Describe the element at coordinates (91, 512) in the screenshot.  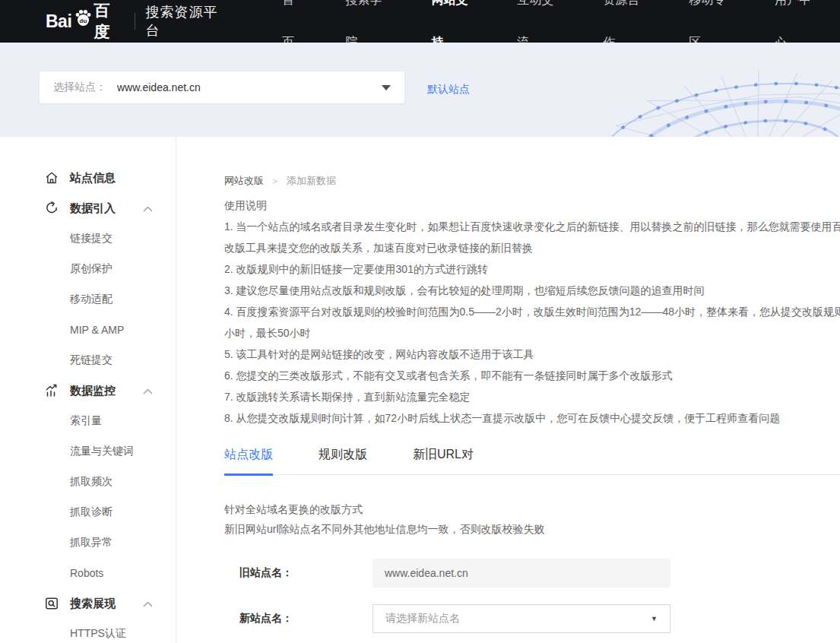
I see `sidebar-item-label: 抓取诊断` at that location.